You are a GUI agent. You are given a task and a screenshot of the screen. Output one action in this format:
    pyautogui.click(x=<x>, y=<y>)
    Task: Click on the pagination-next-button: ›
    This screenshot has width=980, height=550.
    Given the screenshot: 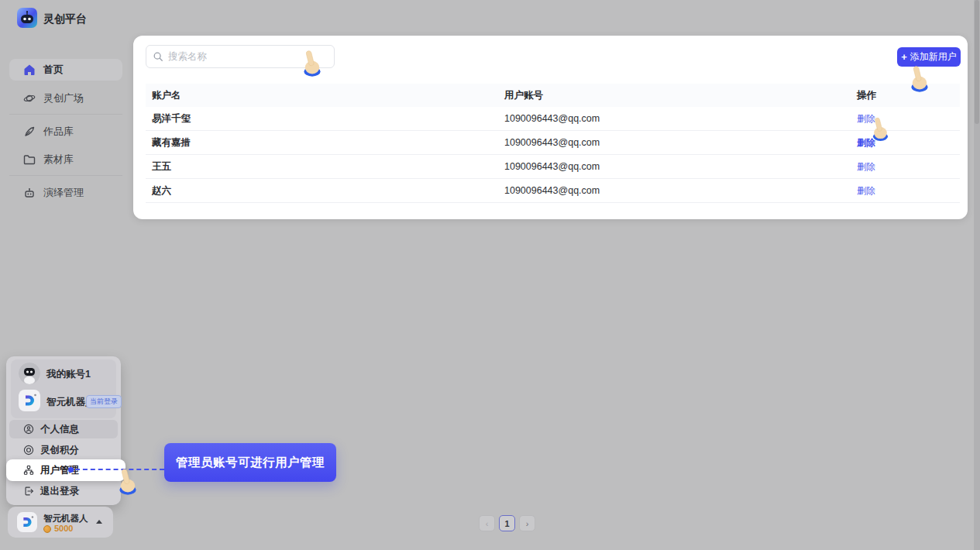 What is the action you would take?
    pyautogui.click(x=527, y=524)
    